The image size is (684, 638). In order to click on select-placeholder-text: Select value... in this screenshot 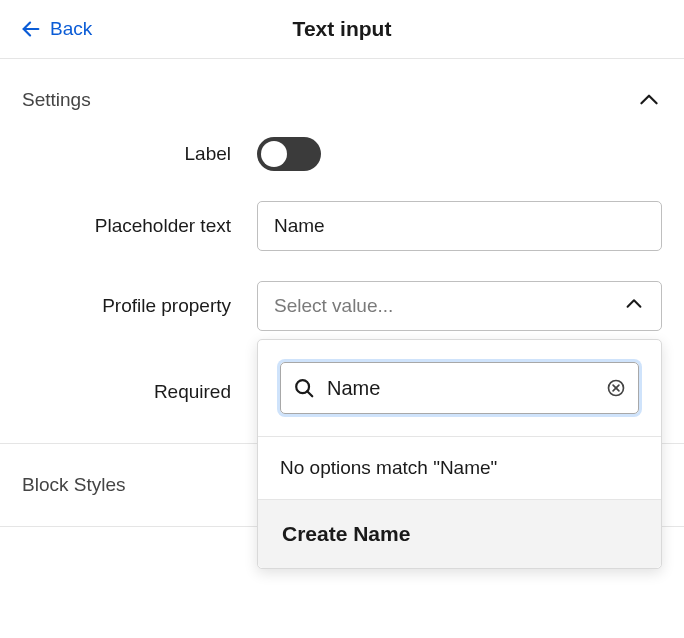, I will do `click(334, 306)`.